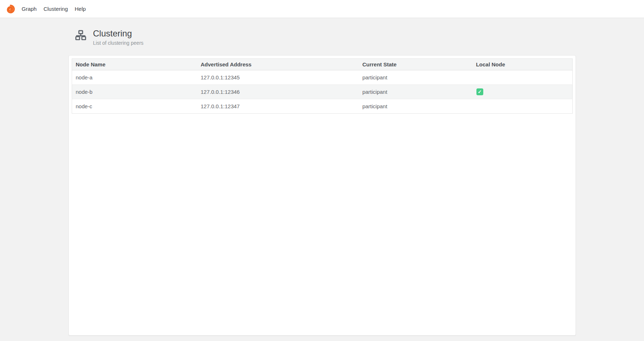  I want to click on page-subtitle: List of clustering peers, so click(118, 43).